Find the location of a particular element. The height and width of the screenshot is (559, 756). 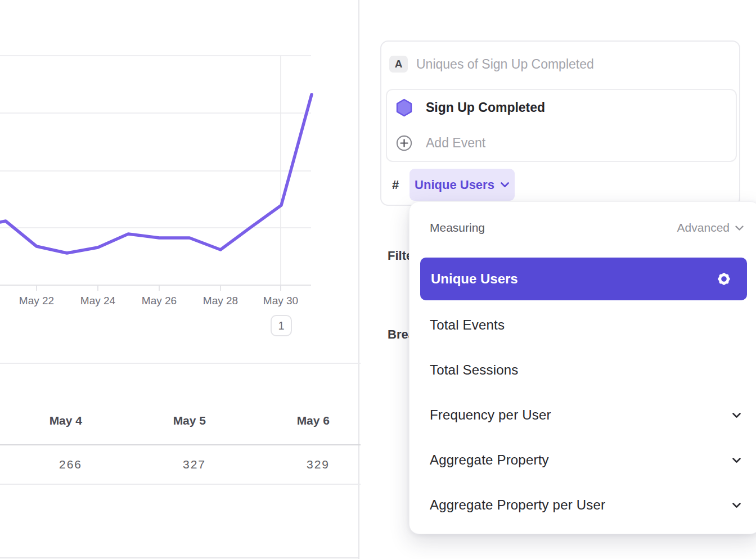

metric-title: Uniques of Sign Up Completed is located at coordinates (505, 64).